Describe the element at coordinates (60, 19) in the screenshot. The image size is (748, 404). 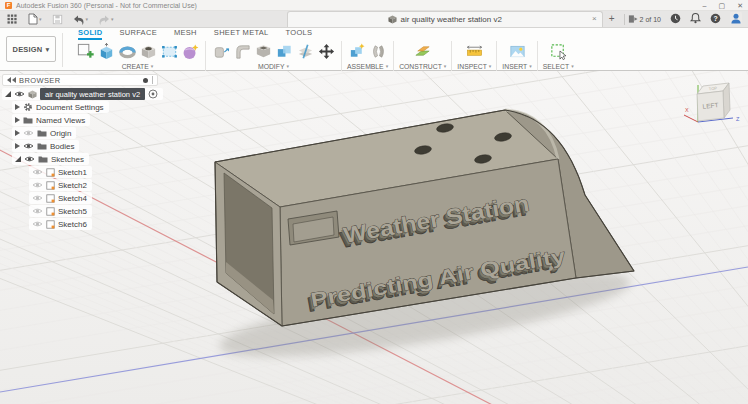
I see `quick-access-toolbar: ▾ ▾ ▾` at that location.